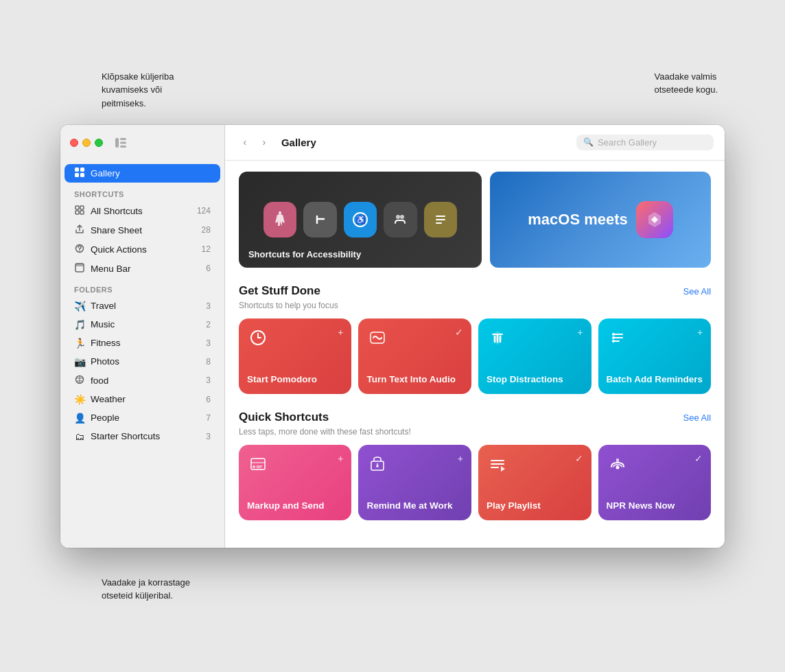 The image size is (785, 672). What do you see at coordinates (145, 343) in the screenshot?
I see `fitness-label: Fitness` at bounding box center [145, 343].